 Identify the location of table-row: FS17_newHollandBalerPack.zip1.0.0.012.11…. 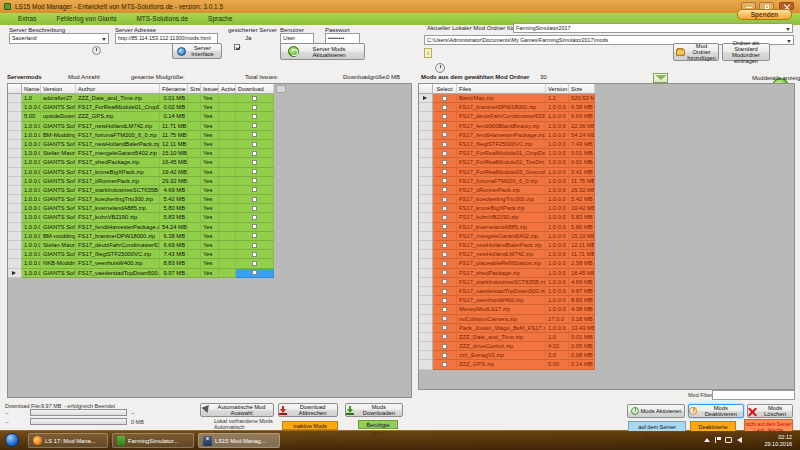
(606, 246).